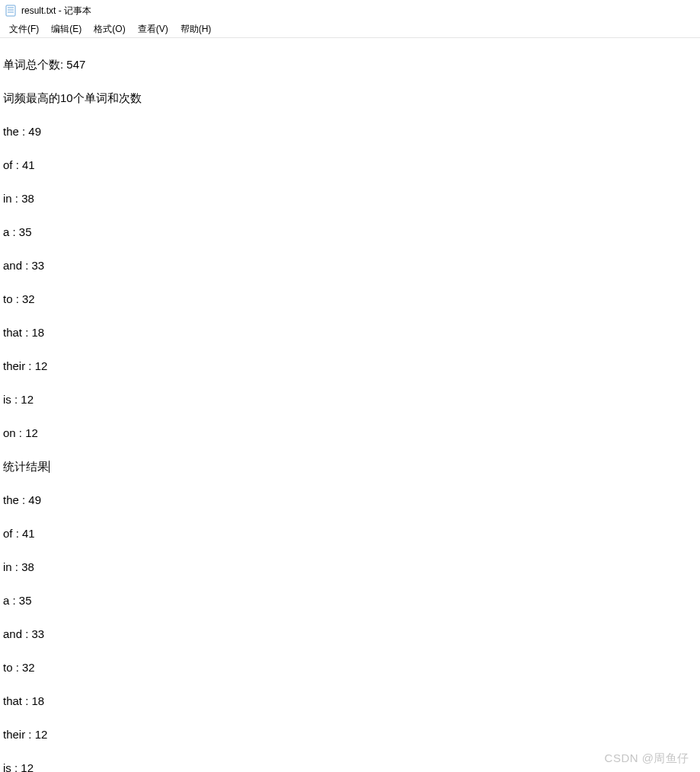 This screenshot has height=772, width=700. What do you see at coordinates (350, 98) in the screenshot?
I see `top10-header: 词频最高的10个单词和次数` at bounding box center [350, 98].